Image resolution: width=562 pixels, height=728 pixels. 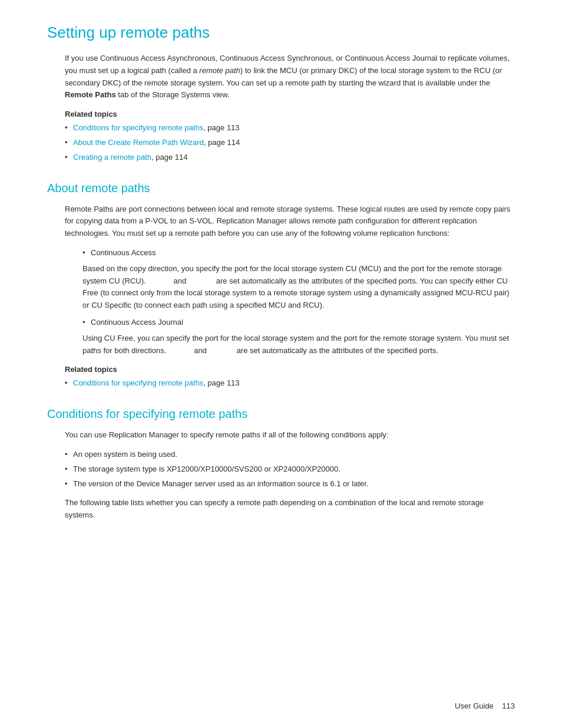 I want to click on related-link-3: Creating a remote path, so click(x=112, y=157).